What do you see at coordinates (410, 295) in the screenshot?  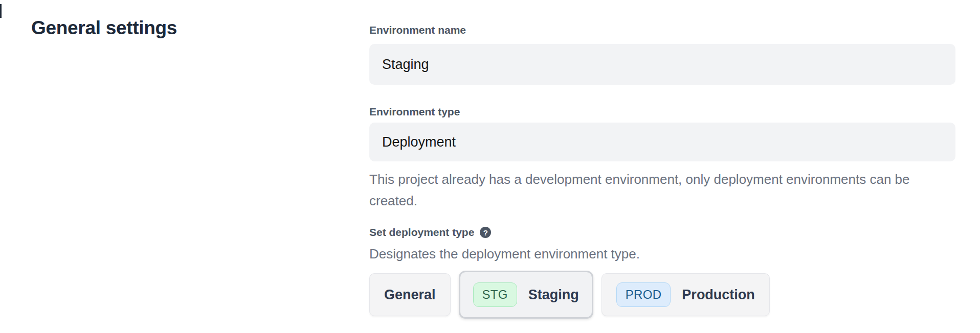 I see `option-label: General` at bounding box center [410, 295].